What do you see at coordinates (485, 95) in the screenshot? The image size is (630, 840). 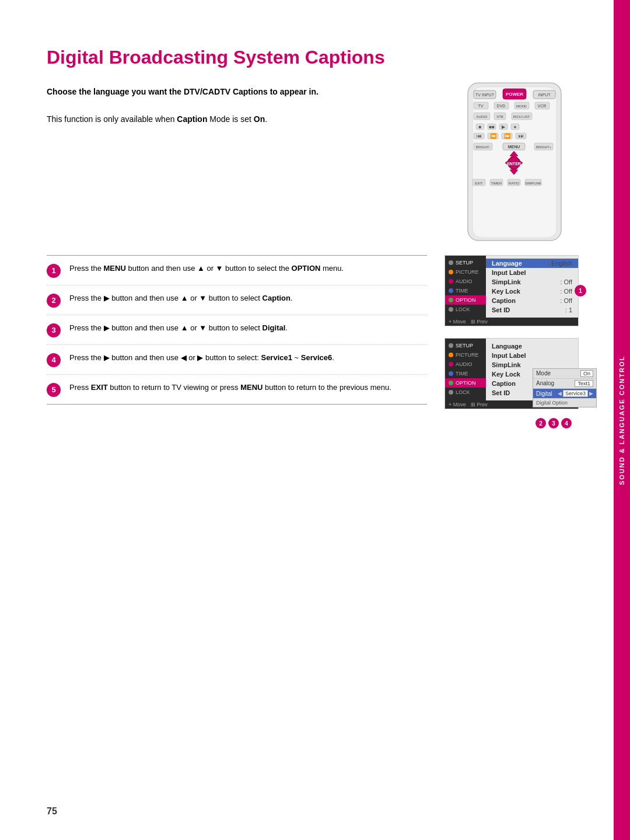 I see `svg-text: TV INPUT` at bounding box center [485, 95].